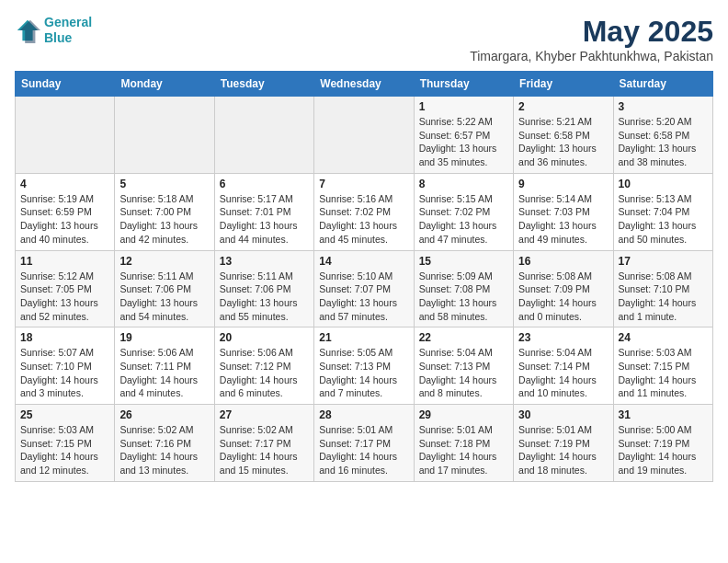 This screenshot has height=563, width=728. What do you see at coordinates (563, 219) in the screenshot?
I see `day-info: Sunrise: 5:14 AMSunset: 7:03 PMDaylight:…` at bounding box center [563, 219].